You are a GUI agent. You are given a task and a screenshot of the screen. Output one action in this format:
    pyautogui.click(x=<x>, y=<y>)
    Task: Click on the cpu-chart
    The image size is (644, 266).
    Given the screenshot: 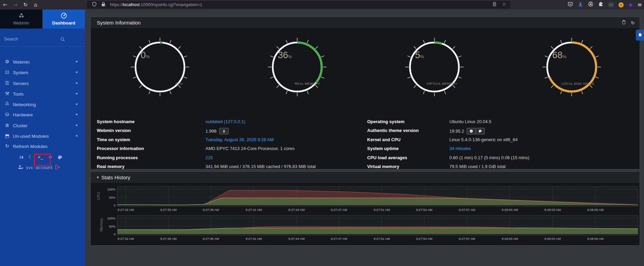 What is the action you would take?
    pyautogui.click(x=378, y=197)
    